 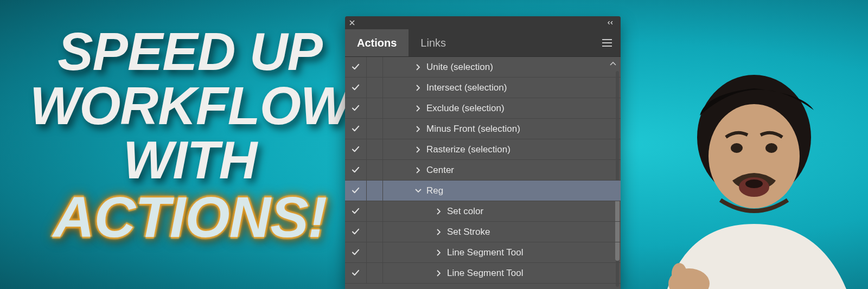 What do you see at coordinates (376, 43) in the screenshot?
I see `tab-actions: Actions` at bounding box center [376, 43].